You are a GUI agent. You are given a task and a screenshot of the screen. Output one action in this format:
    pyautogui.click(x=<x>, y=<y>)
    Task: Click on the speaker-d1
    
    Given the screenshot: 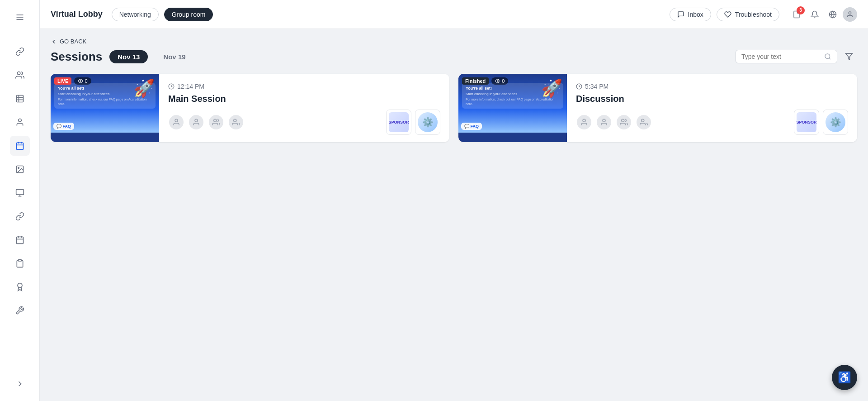 What is the action you would take?
    pyautogui.click(x=584, y=122)
    